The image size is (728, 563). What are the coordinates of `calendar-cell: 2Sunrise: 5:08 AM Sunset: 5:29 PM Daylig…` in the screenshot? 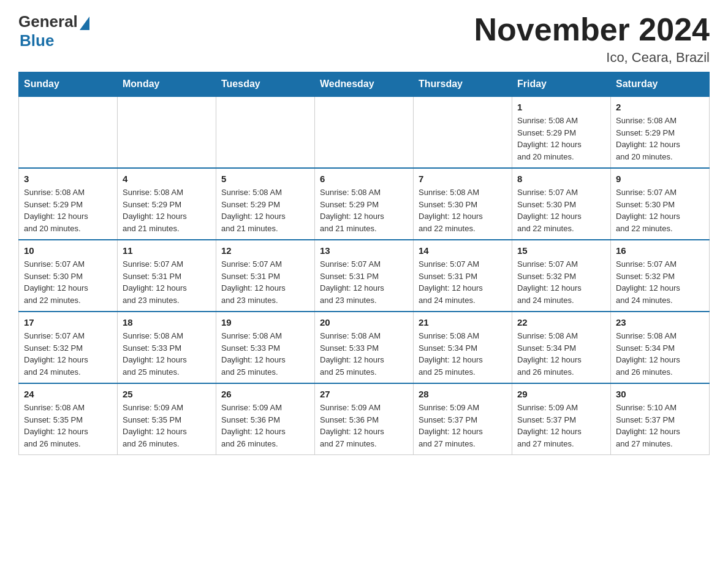 It's located at (661, 132).